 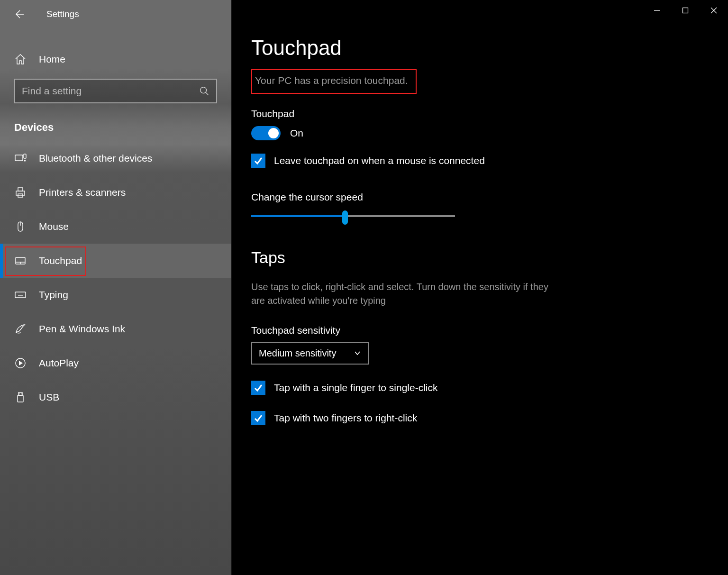 I want to click on tap-two-checkbox, so click(x=258, y=418).